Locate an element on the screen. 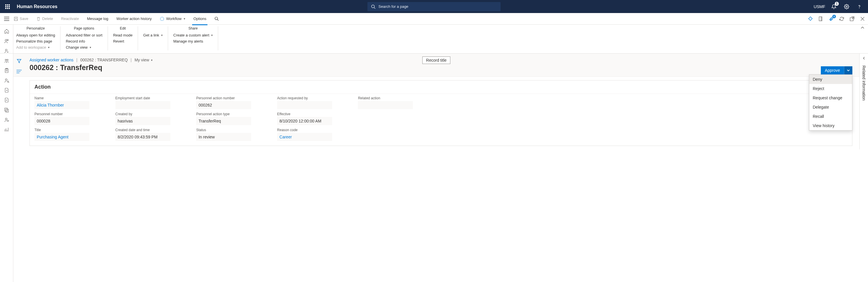 This screenshot has height=282, width=868. rail-chart is located at coordinates (7, 130).